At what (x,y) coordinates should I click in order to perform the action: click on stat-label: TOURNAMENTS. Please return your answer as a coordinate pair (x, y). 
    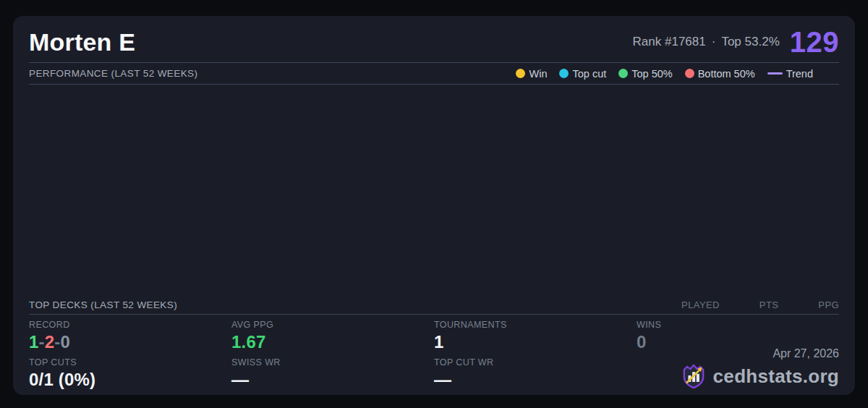
    Looking at the image, I should click on (535, 325).